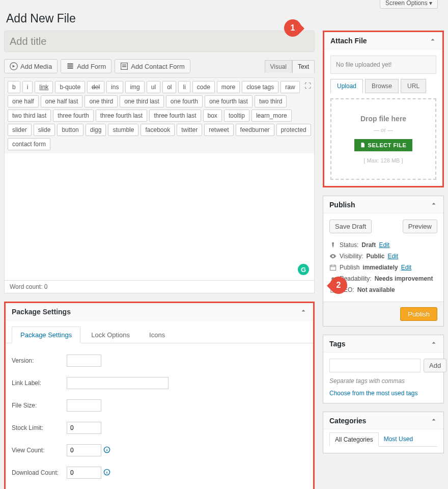 The image size is (448, 489). Describe the element at coordinates (382, 86) in the screenshot. I see `tab-browse: Browse` at that location.